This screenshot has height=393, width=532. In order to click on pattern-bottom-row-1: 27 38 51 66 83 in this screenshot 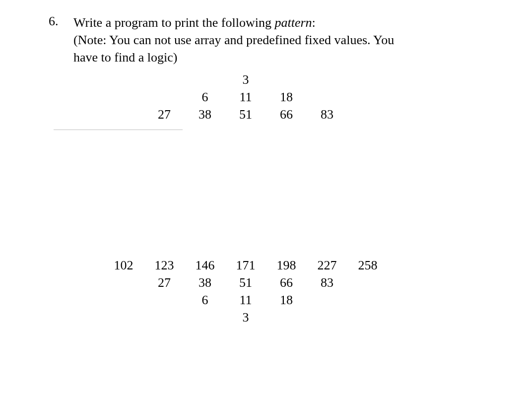, I will do `click(318, 283)`.